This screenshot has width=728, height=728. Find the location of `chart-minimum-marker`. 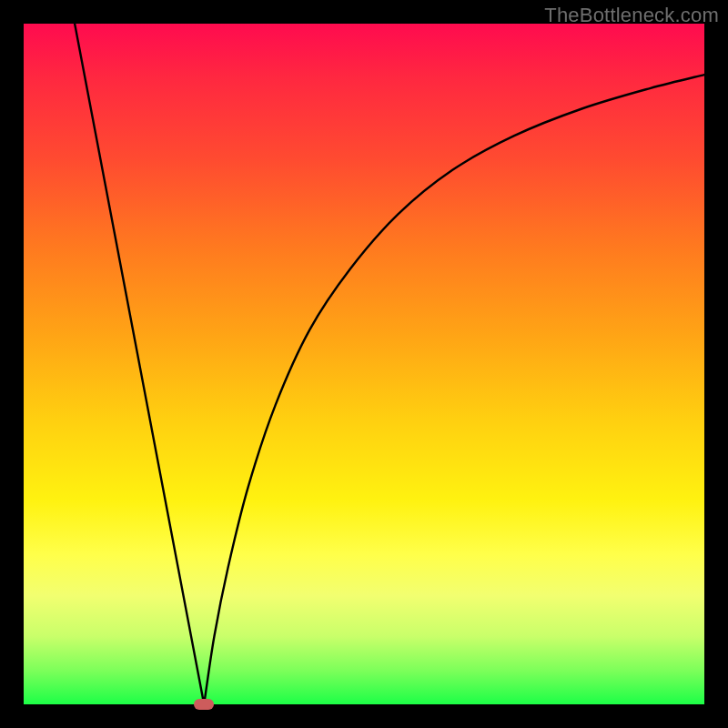

chart-minimum-marker is located at coordinates (204, 704).